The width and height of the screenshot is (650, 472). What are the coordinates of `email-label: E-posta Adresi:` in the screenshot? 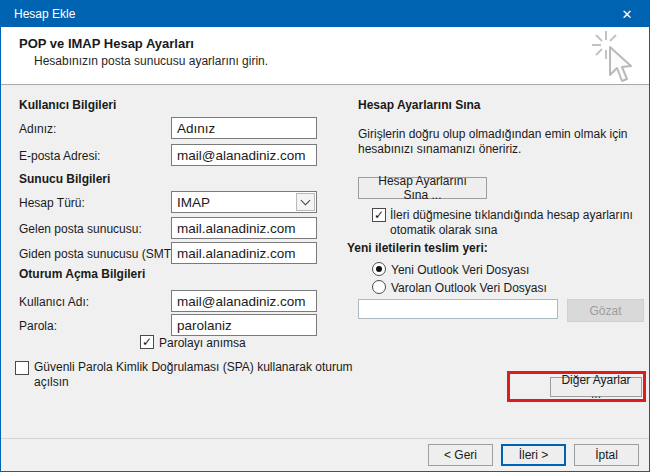 It's located at (60, 156).